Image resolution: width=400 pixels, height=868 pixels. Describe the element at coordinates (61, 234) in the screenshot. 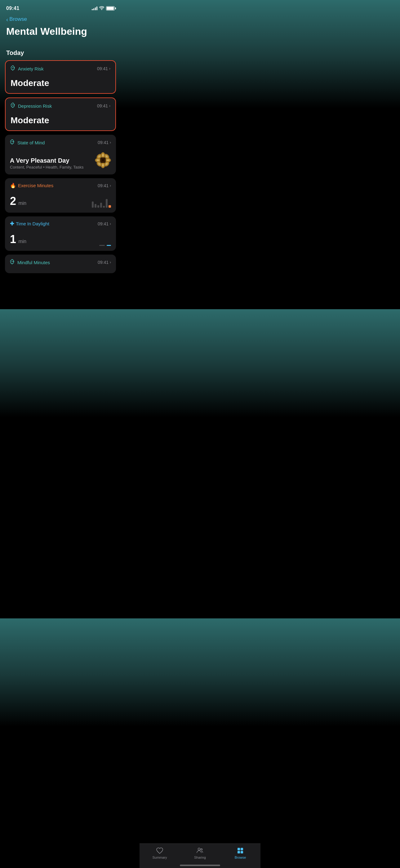

I see `time-in-daylight-card: ✚ Time In Daylight 09:41 › 1 min` at that location.